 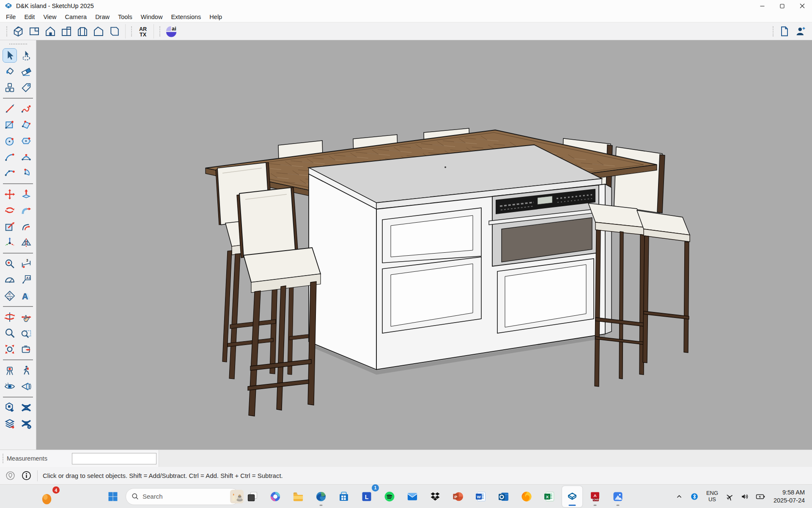 I want to click on new-document-button, so click(x=785, y=31).